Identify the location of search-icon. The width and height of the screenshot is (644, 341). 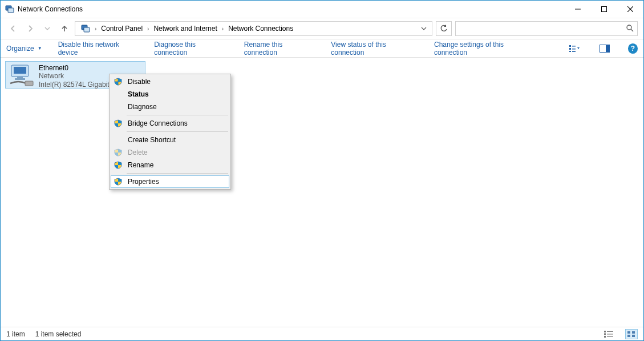
(630, 29).